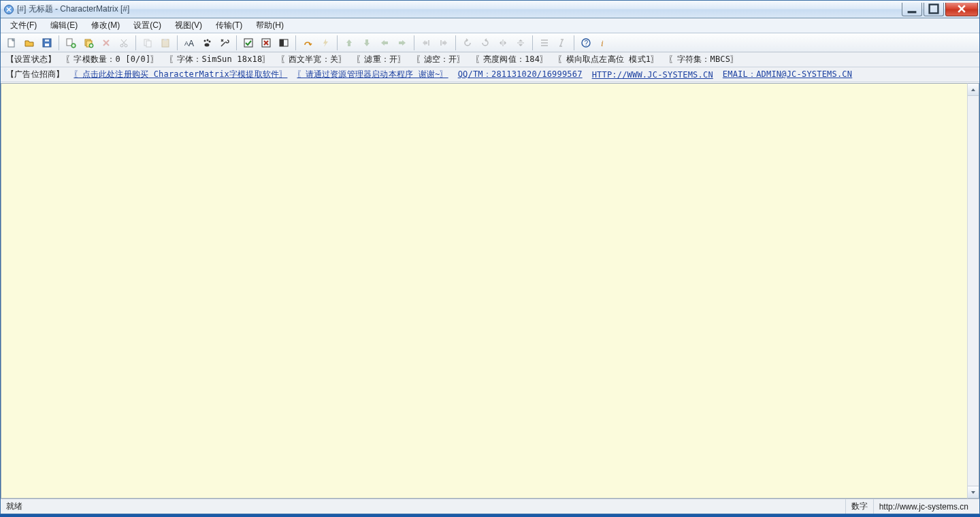 Image resolution: width=980 pixels, height=517 pixels. What do you see at coordinates (165, 43) in the screenshot?
I see `paste-button` at bounding box center [165, 43].